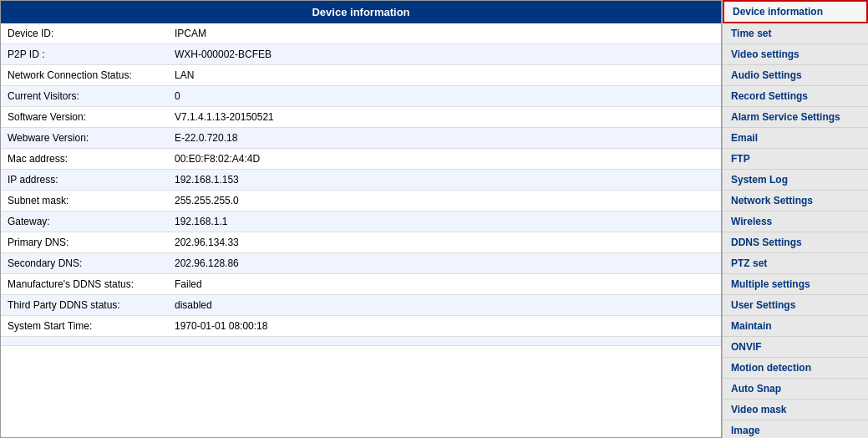 This screenshot has height=438, width=868. What do you see at coordinates (361, 341) in the screenshot?
I see `table-row` at bounding box center [361, 341].